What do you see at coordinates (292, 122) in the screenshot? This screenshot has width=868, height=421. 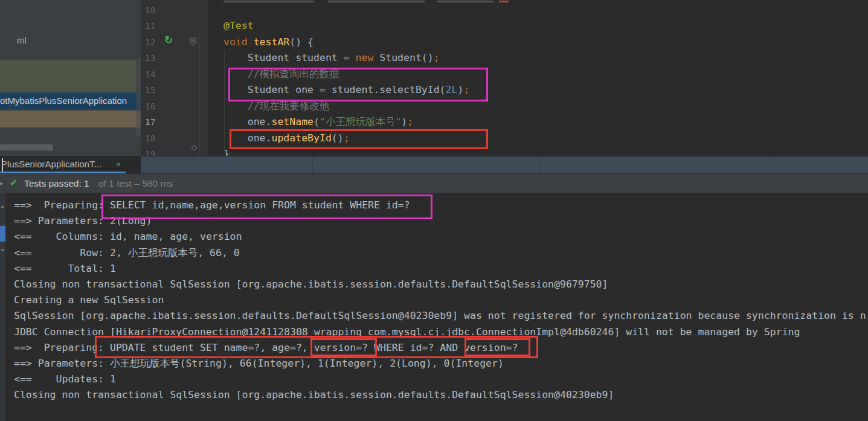 I see `code-token: setName` at bounding box center [292, 122].